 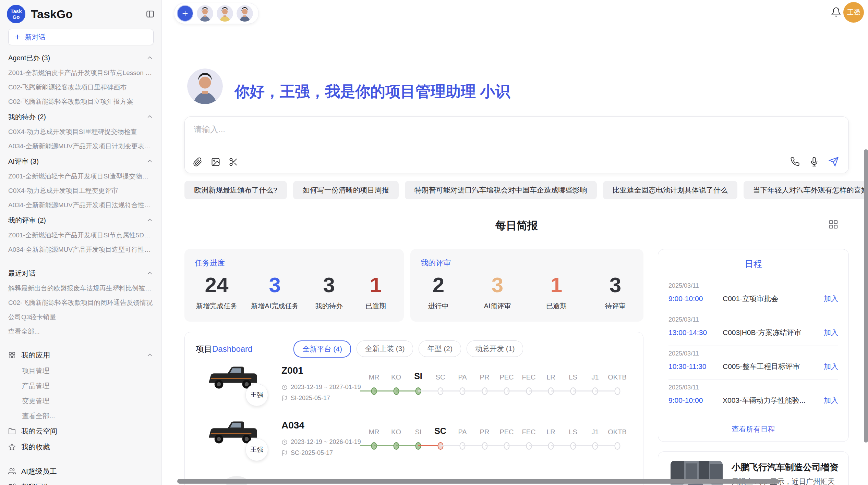 What do you see at coordinates (836, 12) in the screenshot?
I see `notification-bell-icon` at bounding box center [836, 12].